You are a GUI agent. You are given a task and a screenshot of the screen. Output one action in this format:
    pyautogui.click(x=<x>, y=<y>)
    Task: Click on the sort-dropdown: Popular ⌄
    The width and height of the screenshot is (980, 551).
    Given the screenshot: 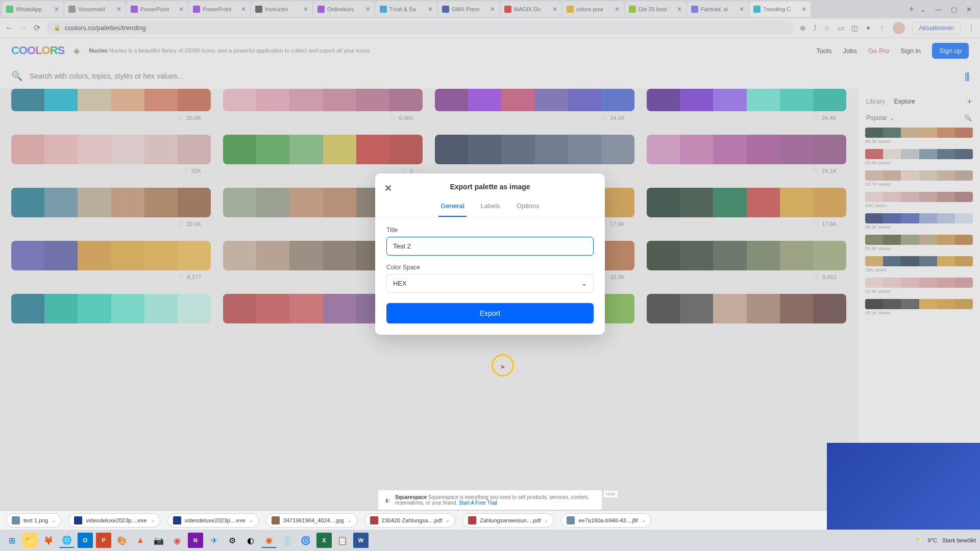 What is the action you would take?
    pyautogui.click(x=880, y=118)
    